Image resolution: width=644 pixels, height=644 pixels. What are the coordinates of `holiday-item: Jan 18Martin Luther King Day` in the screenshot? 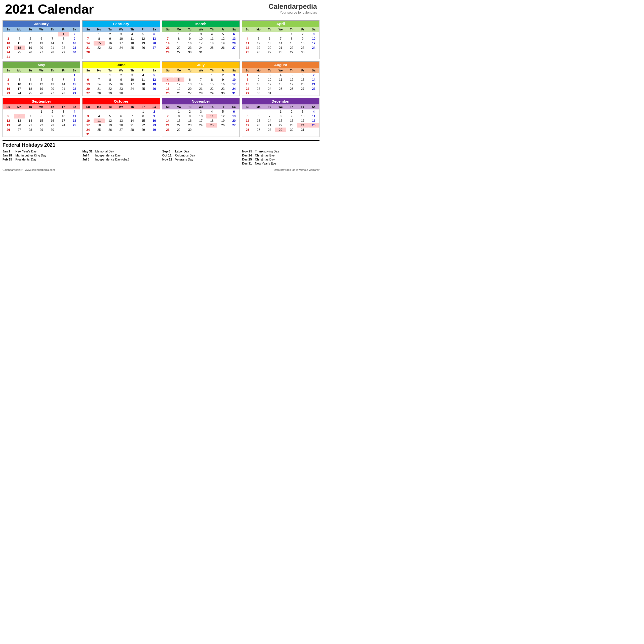 It's located at (41, 155).